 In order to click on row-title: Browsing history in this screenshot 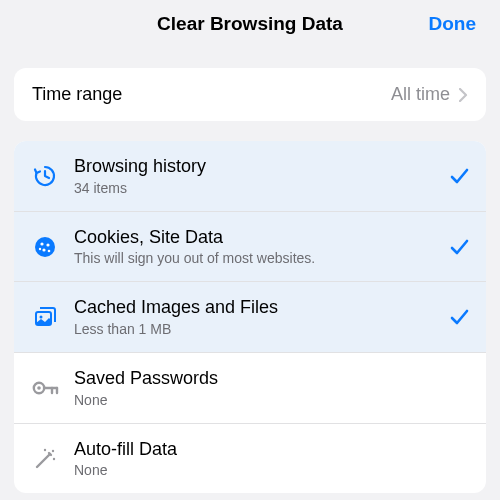, I will do `click(257, 166)`.